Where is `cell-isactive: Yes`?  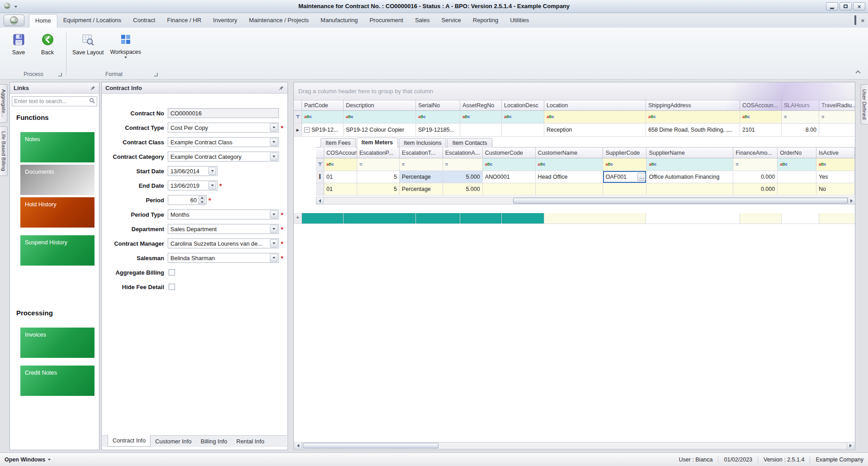
cell-isactive: Yes is located at coordinates (835, 177).